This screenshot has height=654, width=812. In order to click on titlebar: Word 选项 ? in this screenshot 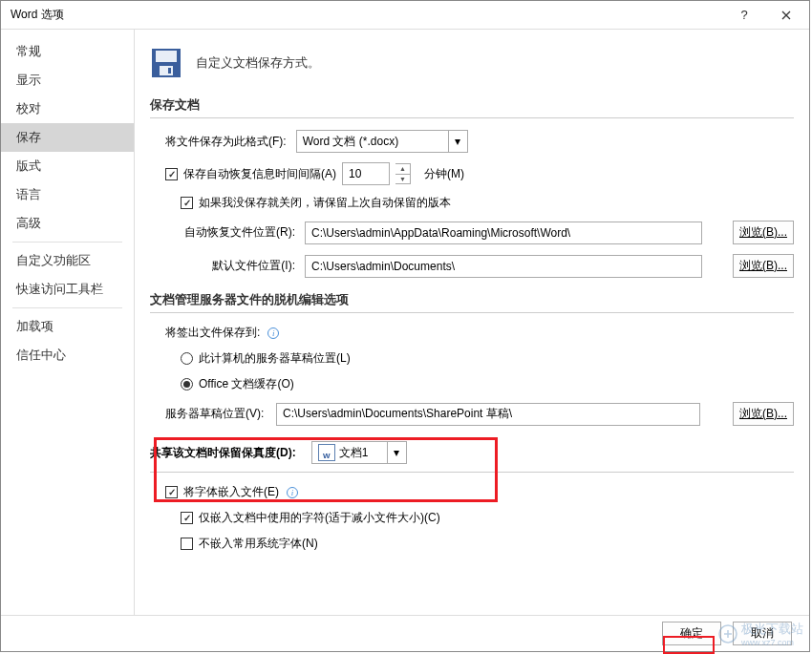, I will do `click(405, 15)`.